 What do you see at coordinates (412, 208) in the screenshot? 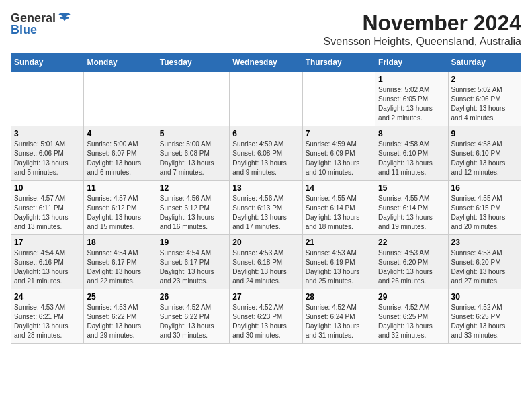
I see `day-cell-15: 15Sunrise: 4:55 AMSunset: 6:14 PMDayligh…` at bounding box center [412, 208].